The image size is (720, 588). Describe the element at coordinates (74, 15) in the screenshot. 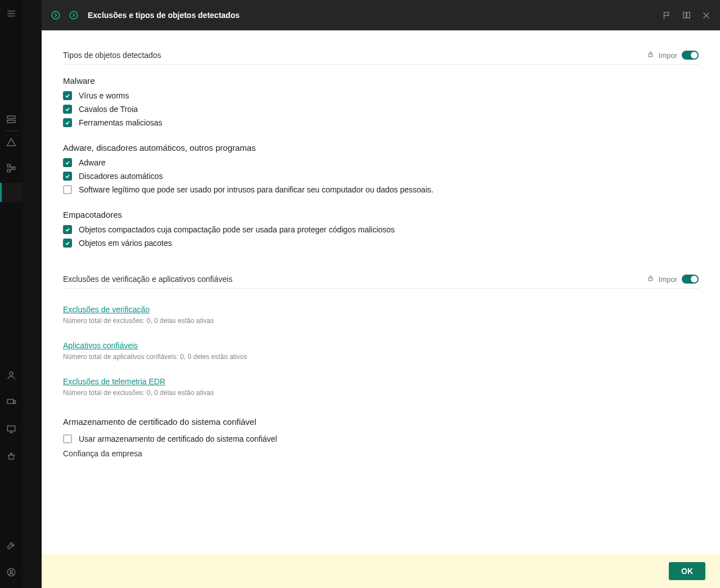

I see `breadcrumb-circle-icon` at that location.